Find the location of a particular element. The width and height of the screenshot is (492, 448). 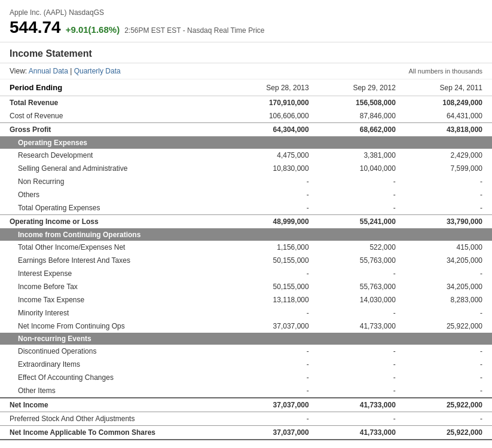

annual-link: Annual Data is located at coordinates (48, 71).